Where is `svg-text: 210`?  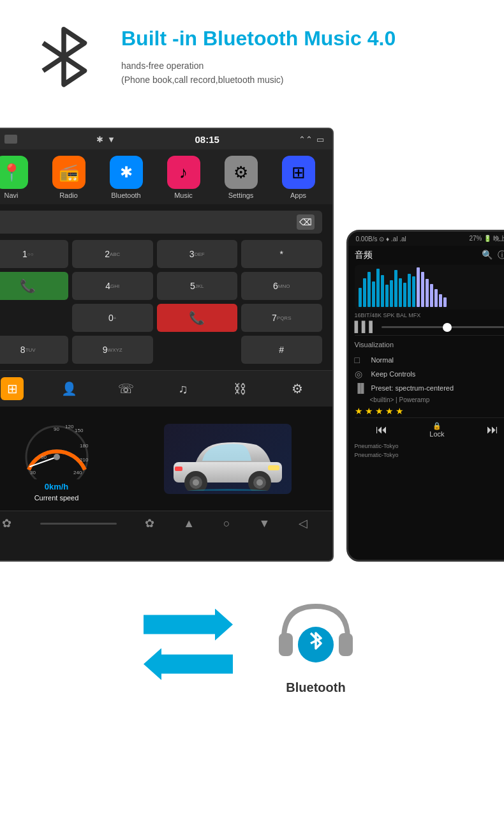
svg-text: 210 is located at coordinates (84, 460).